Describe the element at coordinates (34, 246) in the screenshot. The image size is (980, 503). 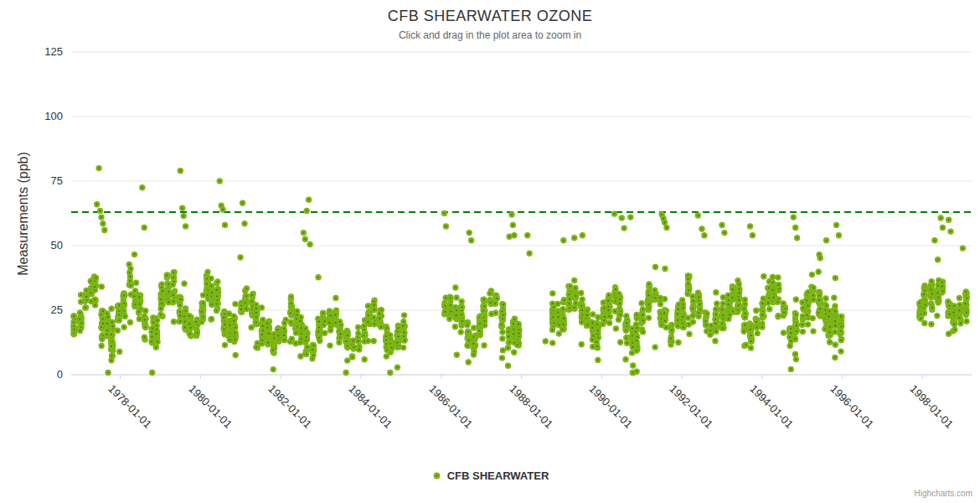
I see `y-tick-label: 50` at that location.